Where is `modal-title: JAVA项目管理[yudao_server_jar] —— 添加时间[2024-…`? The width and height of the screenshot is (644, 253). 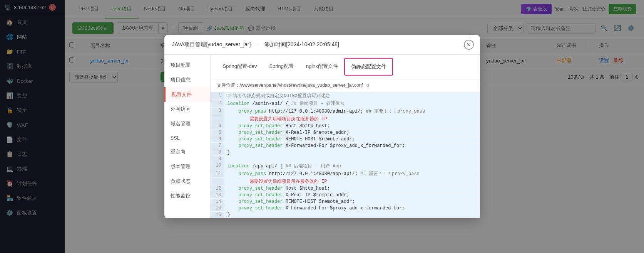 modal-title: JAVA项目管理[yudao_server_jar] —— 添加时间[2024-… is located at coordinates (256, 44).